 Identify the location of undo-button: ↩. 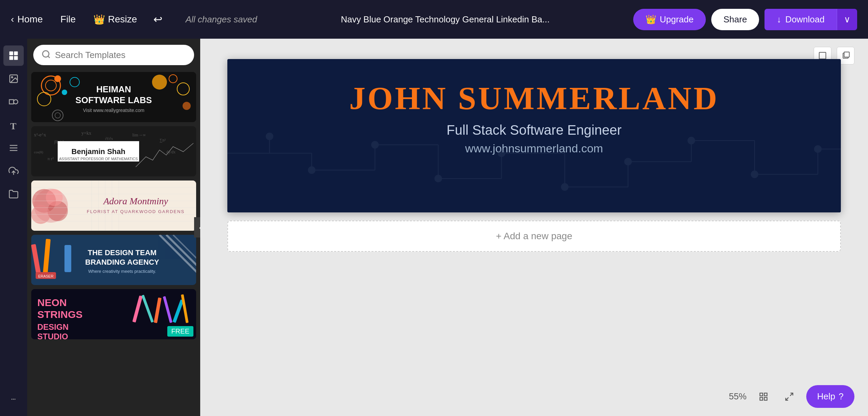
(158, 19).